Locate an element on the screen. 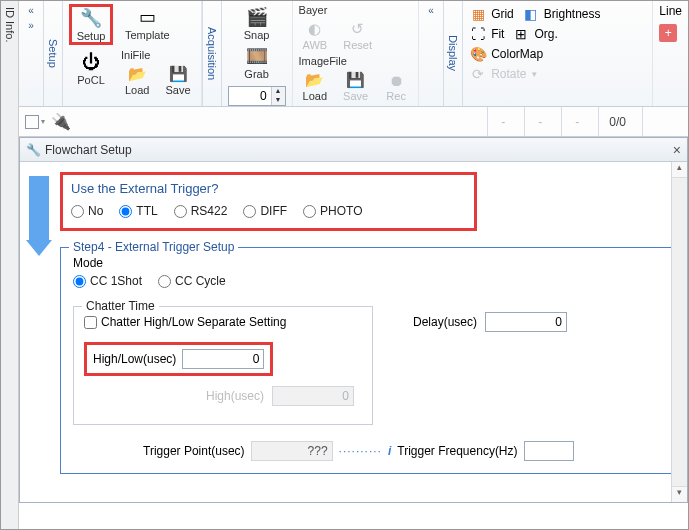 Image resolution: width=689 pixels, height=530 pixels. connection-icon: 🔌 is located at coordinates (61, 122).